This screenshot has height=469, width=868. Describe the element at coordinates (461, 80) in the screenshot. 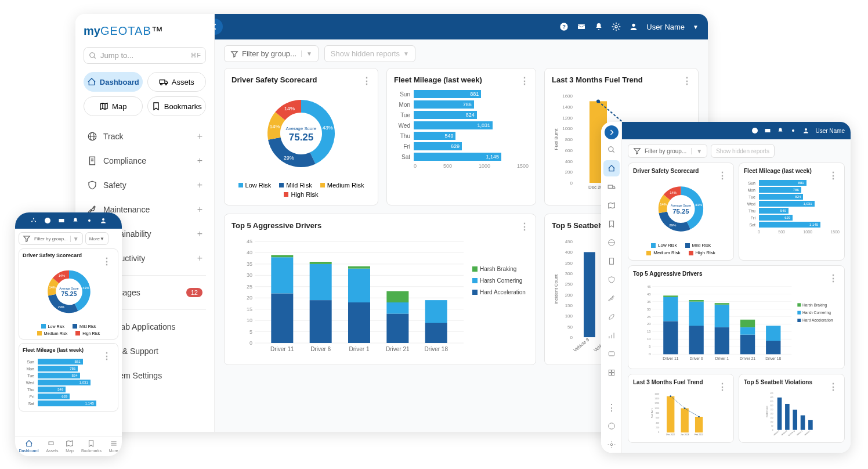

I see `card-title: Fleet Mileage (last week)` at that location.